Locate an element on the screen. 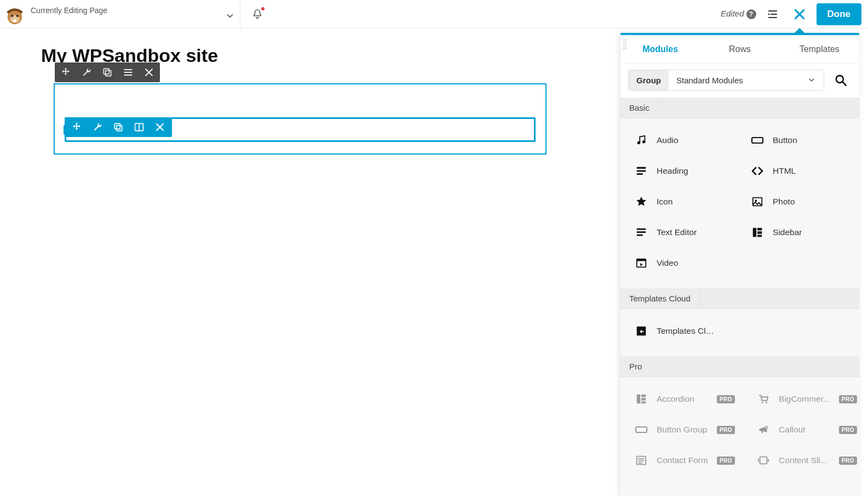  topbar-right: Edited? Done is located at coordinates (791, 14).